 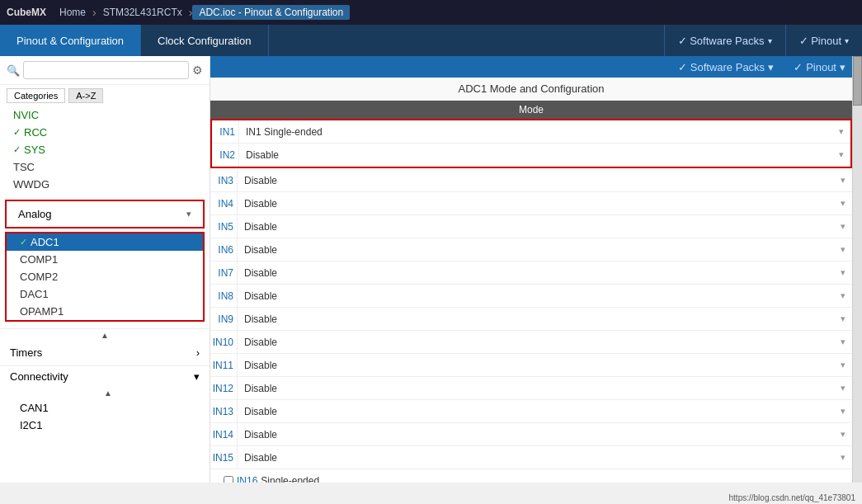 What do you see at coordinates (544, 434) in the screenshot?
I see `in14-select: Disable ▾` at bounding box center [544, 434].